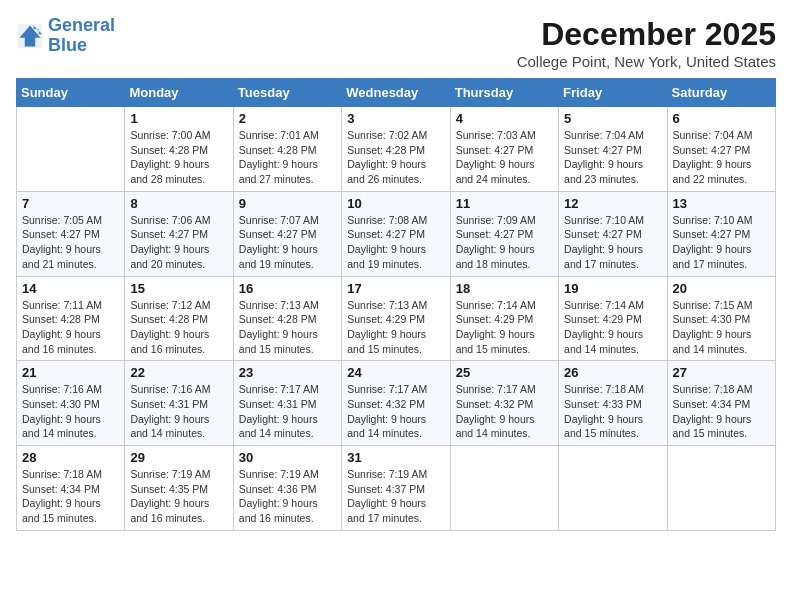 Image resolution: width=792 pixels, height=612 pixels. Describe the element at coordinates (178, 204) in the screenshot. I see `day-number: 8` at that location.